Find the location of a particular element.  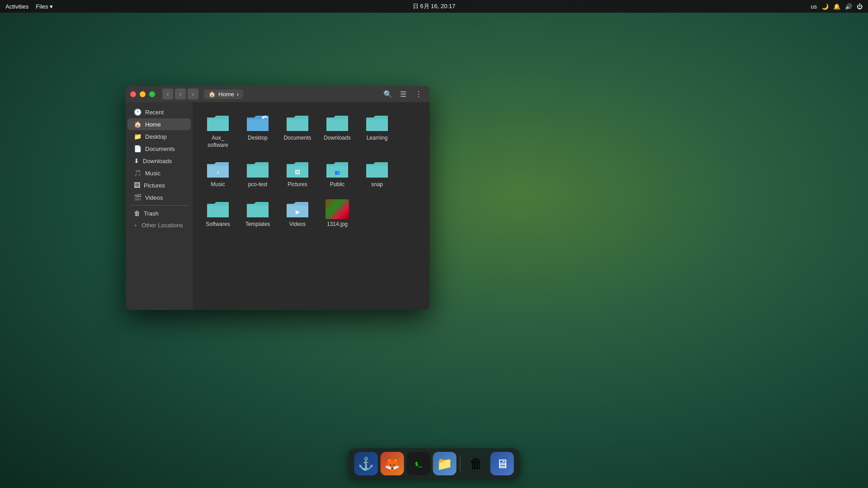

desktop-icon: 📁 is located at coordinates (137, 136).